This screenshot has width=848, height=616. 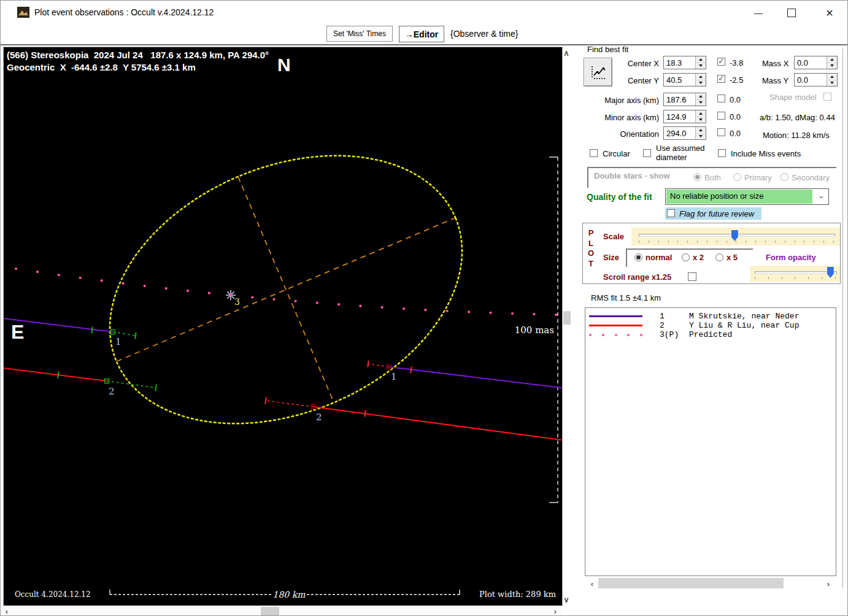 I want to click on center-x-input, so click(x=680, y=63).